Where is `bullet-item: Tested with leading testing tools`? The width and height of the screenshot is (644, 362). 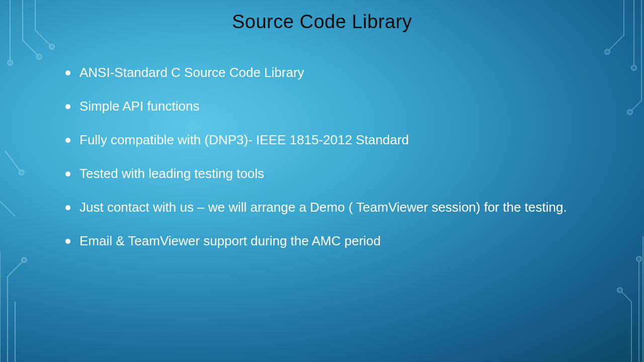
bullet-item: Tested with leading testing tools is located at coordinates (325, 174).